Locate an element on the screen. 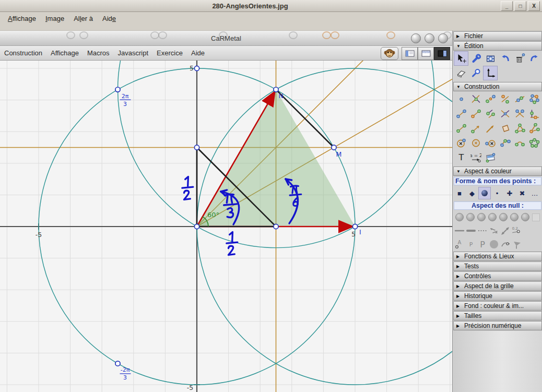 The image size is (542, 392). conic-five-points-tool is located at coordinates (534, 143).